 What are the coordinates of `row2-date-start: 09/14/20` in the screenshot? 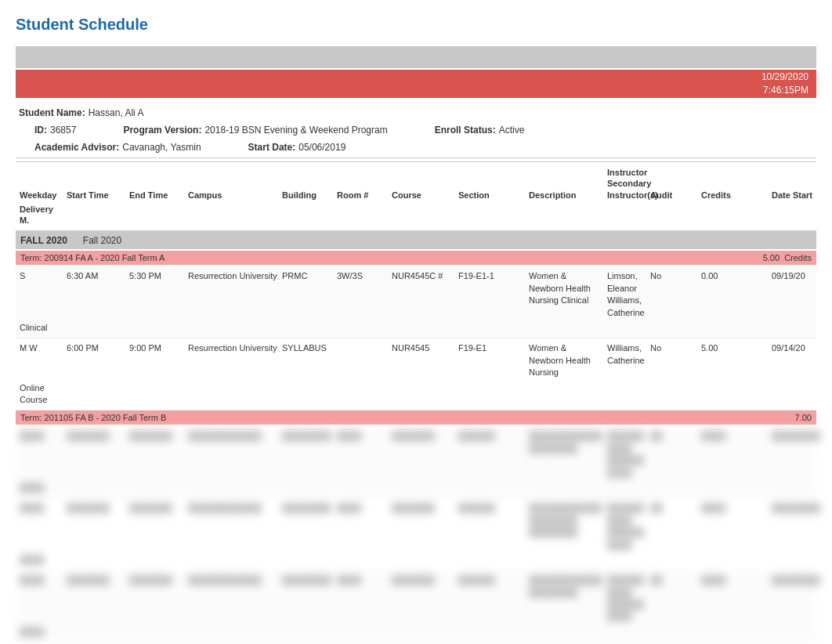 It's located at (801, 348).